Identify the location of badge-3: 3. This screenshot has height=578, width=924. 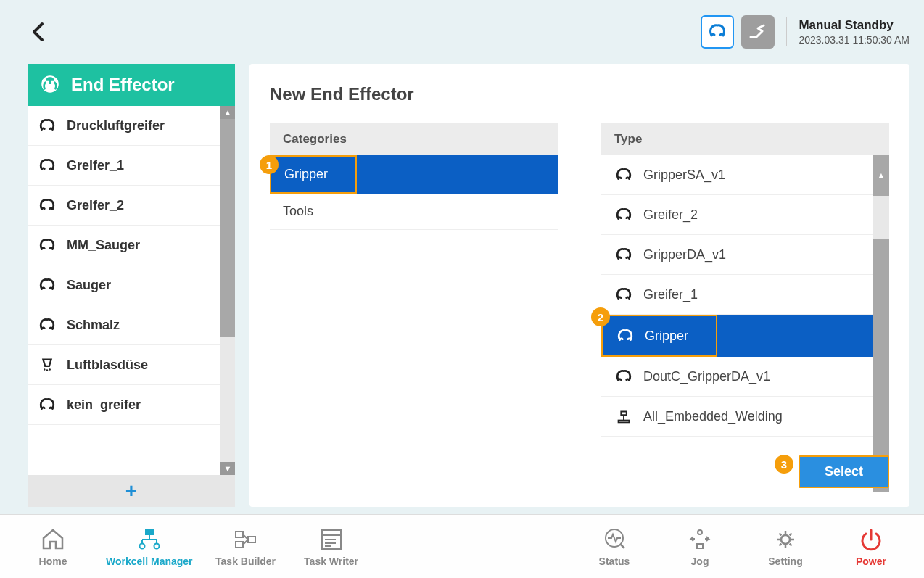
(784, 464).